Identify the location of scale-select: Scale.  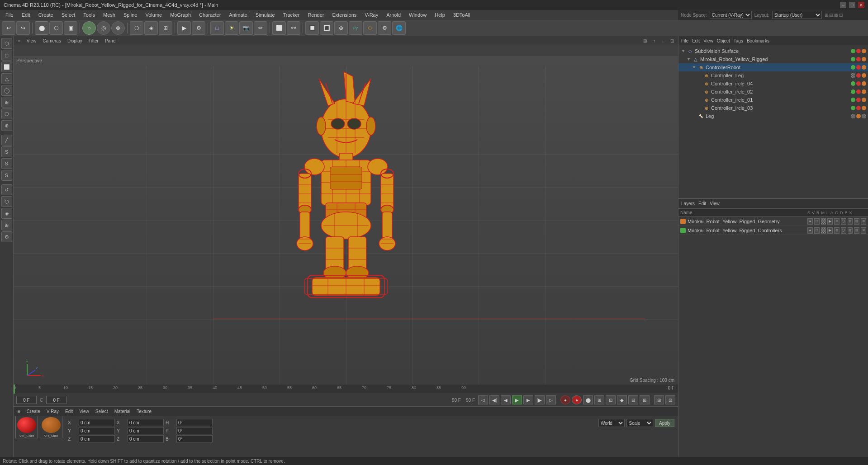
(640, 423).